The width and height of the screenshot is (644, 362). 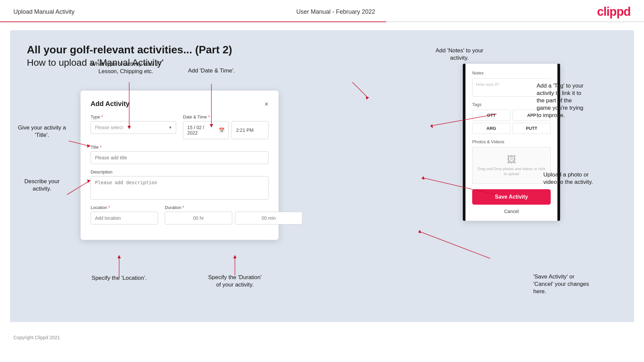 What do you see at coordinates (134, 127) in the screenshot?
I see `type-select-wrapper: Please select` at bounding box center [134, 127].